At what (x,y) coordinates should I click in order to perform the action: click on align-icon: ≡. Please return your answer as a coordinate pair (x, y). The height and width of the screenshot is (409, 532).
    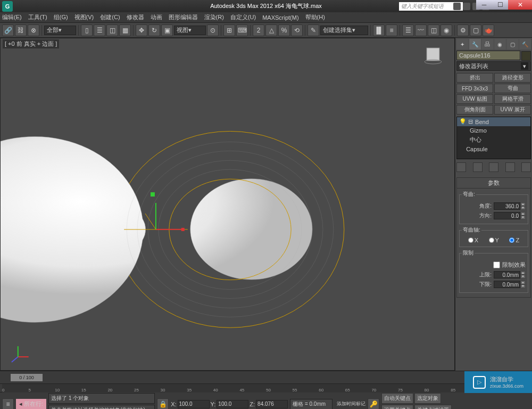
    Looking at the image, I should click on (392, 30).